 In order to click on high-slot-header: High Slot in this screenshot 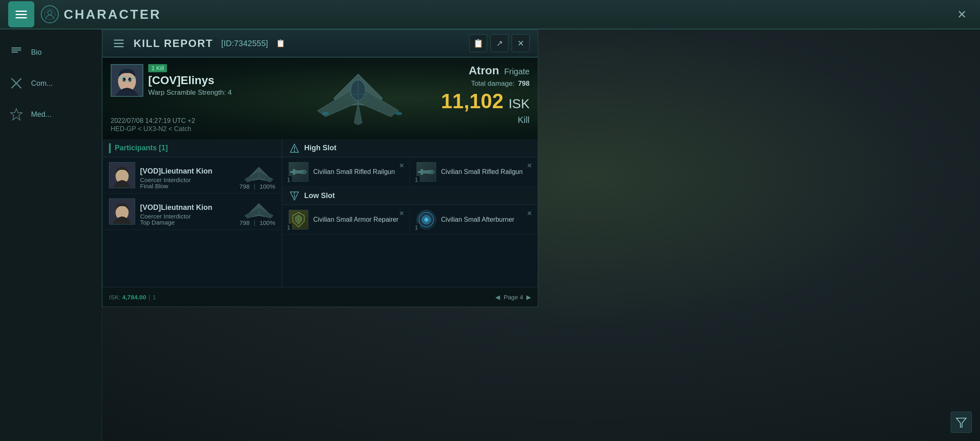, I will do `click(410, 148)`.